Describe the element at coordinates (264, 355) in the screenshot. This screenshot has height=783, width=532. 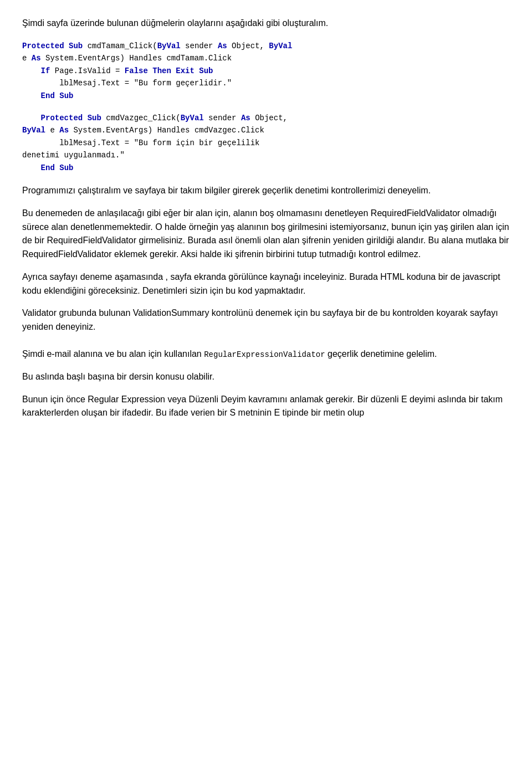
I see `paragraph-5-inline-code: RegularExpressionValidator` at that location.